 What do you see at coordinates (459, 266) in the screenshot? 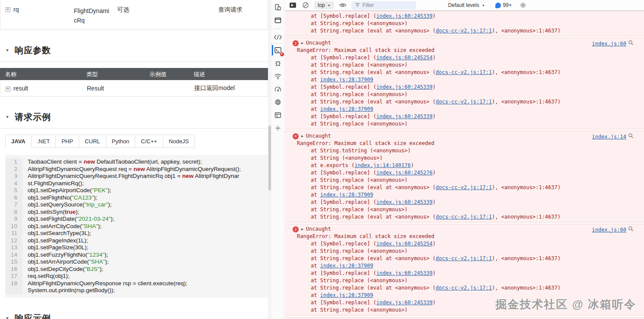
I see `stack-trace-line: at index.js:28:37909` at bounding box center [459, 266].